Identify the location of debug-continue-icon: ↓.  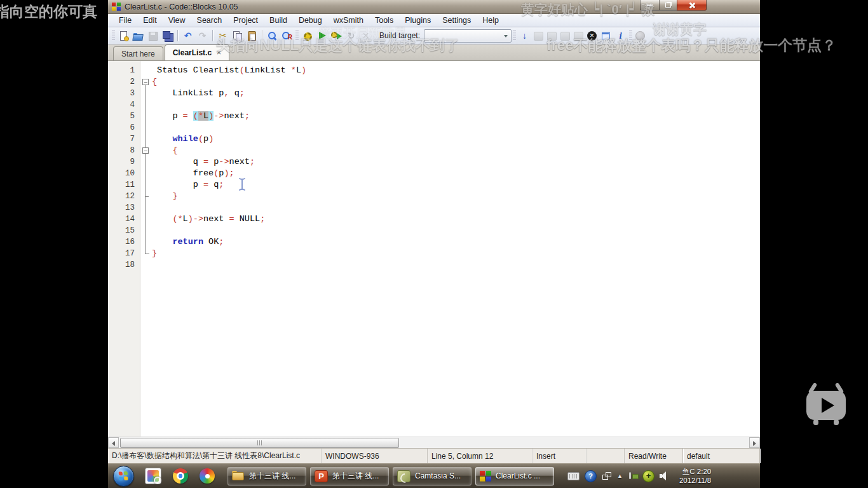
(525, 36).